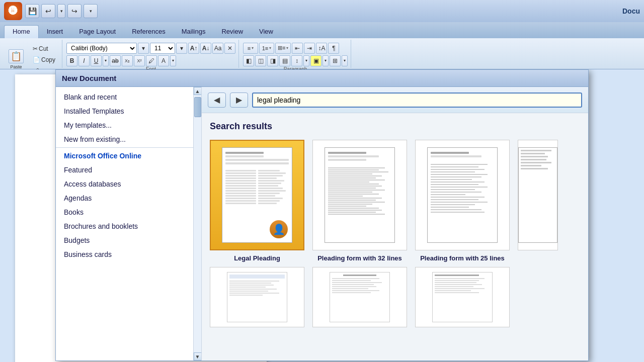  Describe the element at coordinates (360, 201) in the screenshot. I see `template-card-pleading-32: Pleading form with 32 lines` at that location.